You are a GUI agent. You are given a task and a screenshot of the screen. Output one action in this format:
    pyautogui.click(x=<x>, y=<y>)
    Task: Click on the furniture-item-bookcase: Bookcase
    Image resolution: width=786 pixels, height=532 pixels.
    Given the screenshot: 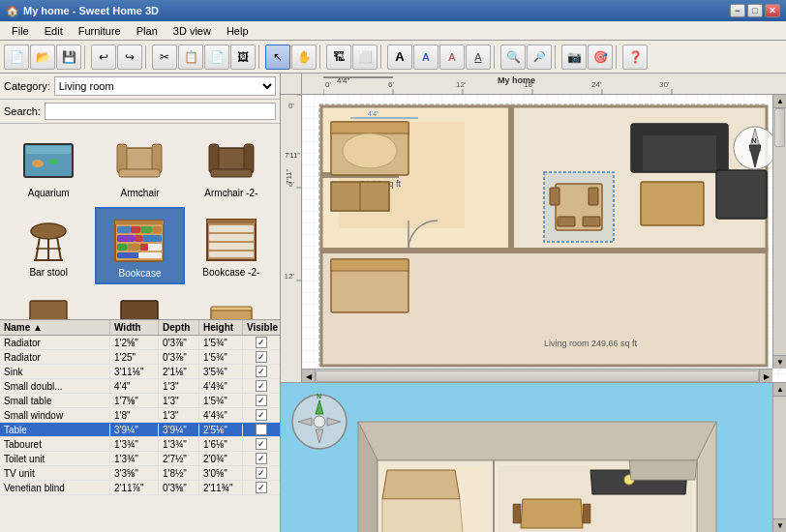 What is the action you would take?
    pyautogui.click(x=139, y=246)
    